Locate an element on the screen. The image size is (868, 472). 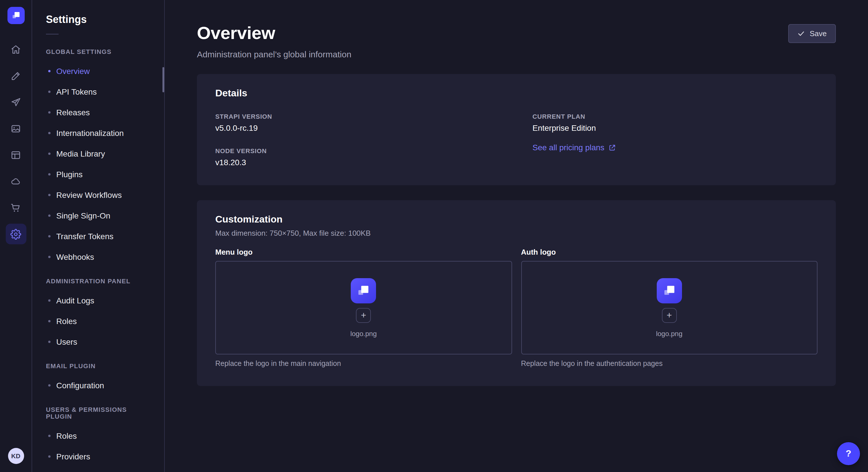
auth-logo-dropzone: + logo.png is located at coordinates (669, 308).